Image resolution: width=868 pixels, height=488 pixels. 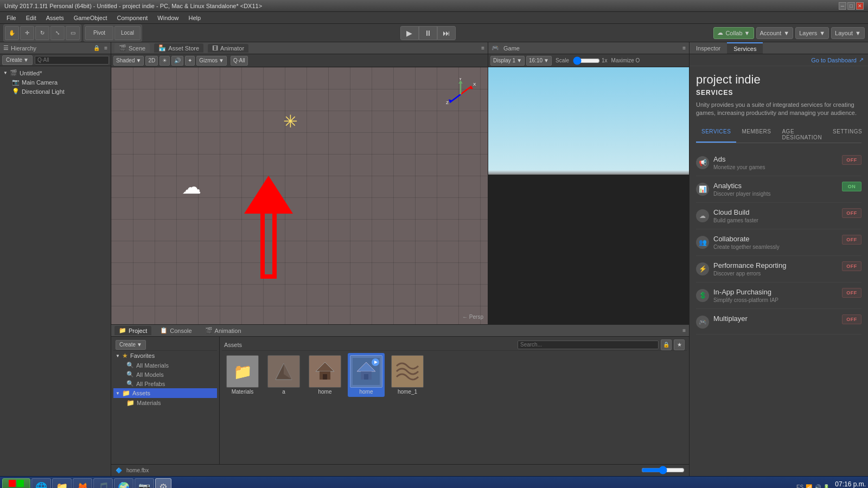 What do you see at coordinates (851, 6) in the screenshot?
I see `maximize-button: □` at bounding box center [851, 6].